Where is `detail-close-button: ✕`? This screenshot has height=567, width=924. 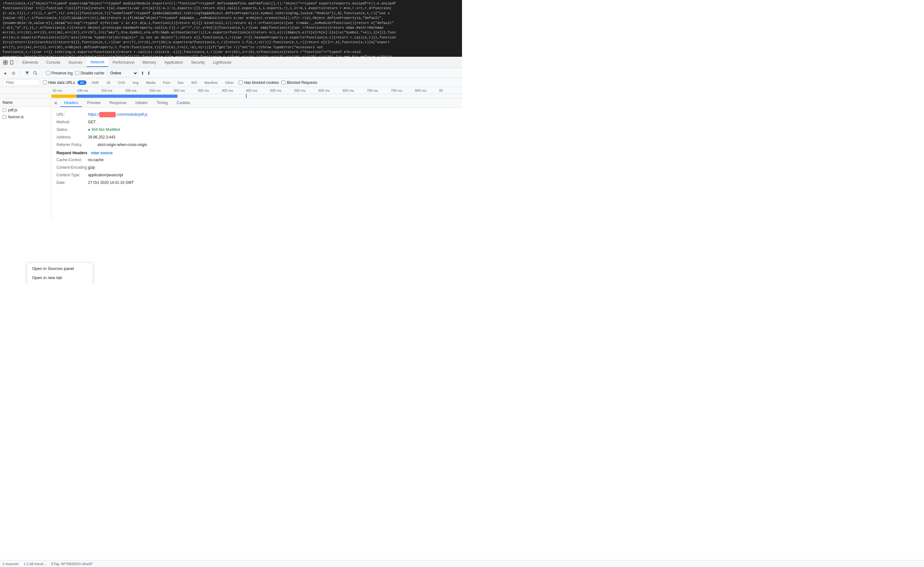
detail-close-button: ✕ is located at coordinates (56, 103).